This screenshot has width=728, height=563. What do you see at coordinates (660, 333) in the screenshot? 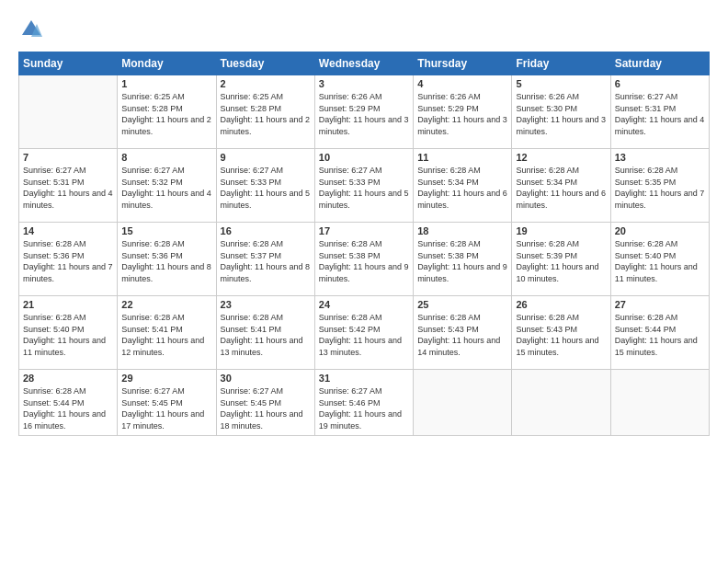
I see `calendar-cell: 27Sunrise: 6:28 AMSunset: 5:44 PMDayligh…` at bounding box center [660, 333].